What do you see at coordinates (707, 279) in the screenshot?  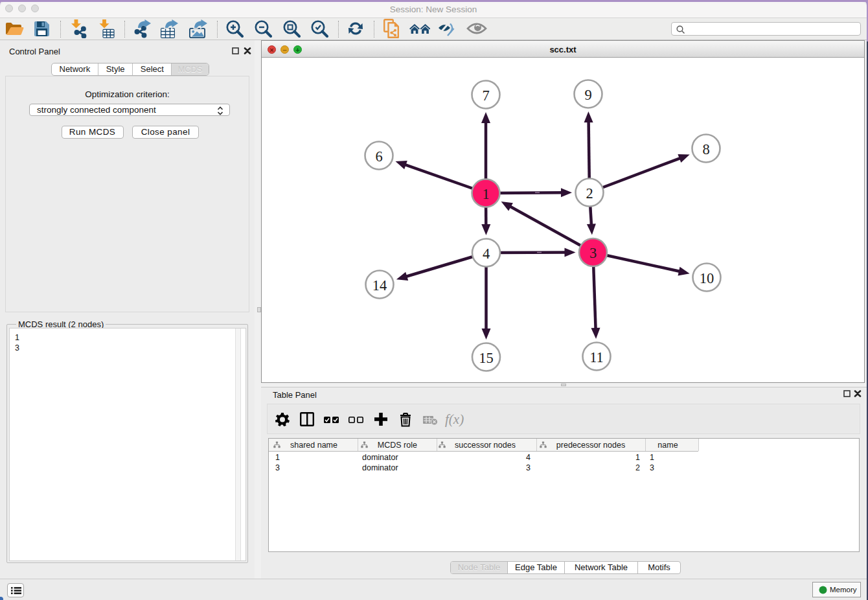 I see `svg-text: 10` at bounding box center [707, 279].